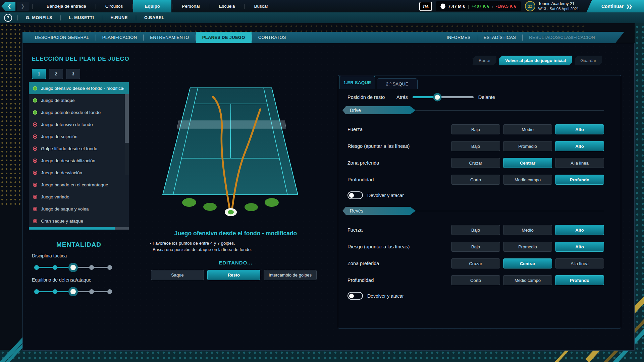 This screenshot has height=362, width=644. Describe the element at coordinates (476, 153) in the screenshot. I see `serve-section-drive: DriveFuerzaBajoMedioAltoRiesgo (apuntar …` at that location.